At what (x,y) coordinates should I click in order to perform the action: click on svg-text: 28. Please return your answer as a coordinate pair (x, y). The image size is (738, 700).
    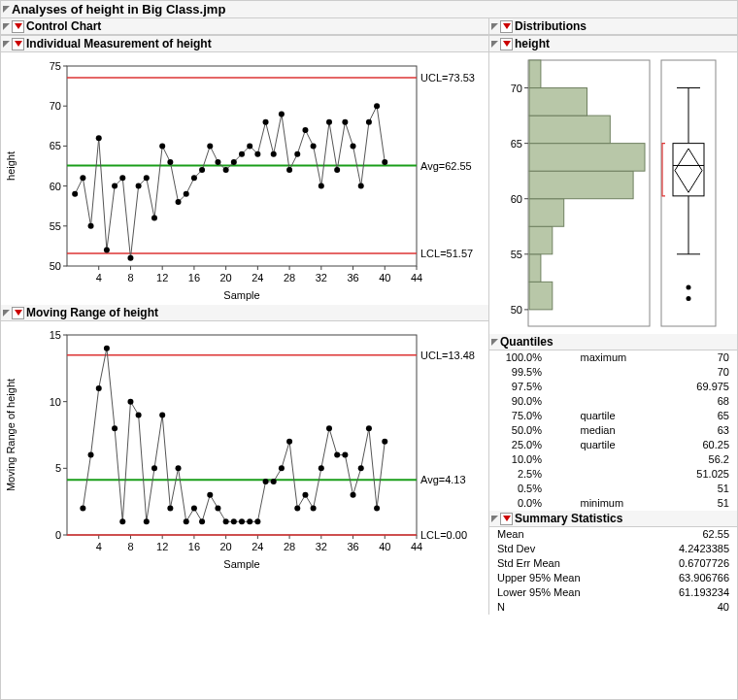
    Looking at the image, I should click on (289, 278).